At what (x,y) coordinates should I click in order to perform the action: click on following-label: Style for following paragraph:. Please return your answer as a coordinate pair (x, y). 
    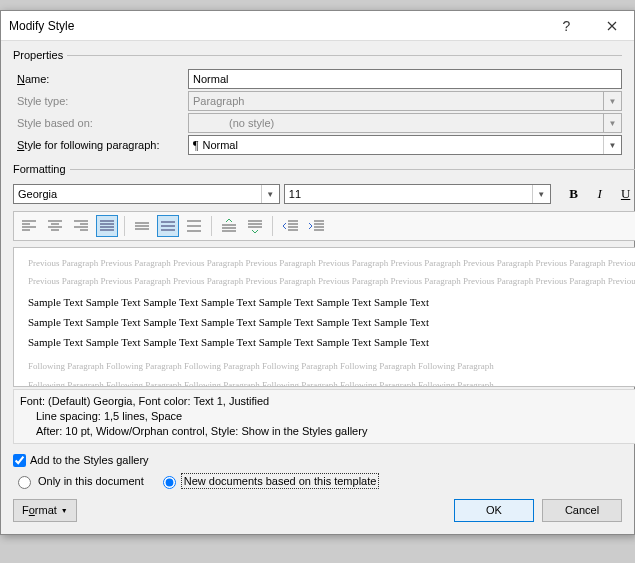
    Looking at the image, I should click on (100, 145).